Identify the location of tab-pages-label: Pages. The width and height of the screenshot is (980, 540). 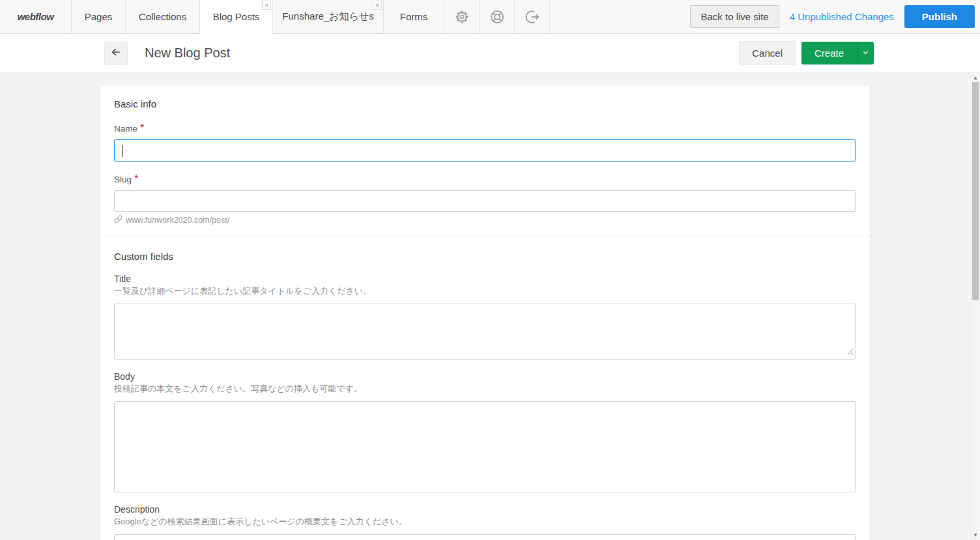
(99, 17).